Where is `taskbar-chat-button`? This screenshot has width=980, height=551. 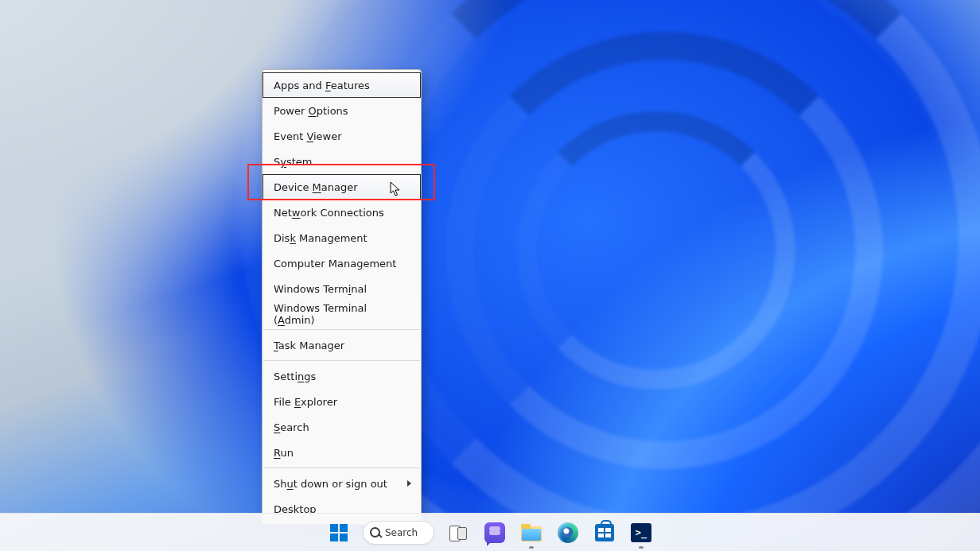 taskbar-chat-button is located at coordinates (495, 533).